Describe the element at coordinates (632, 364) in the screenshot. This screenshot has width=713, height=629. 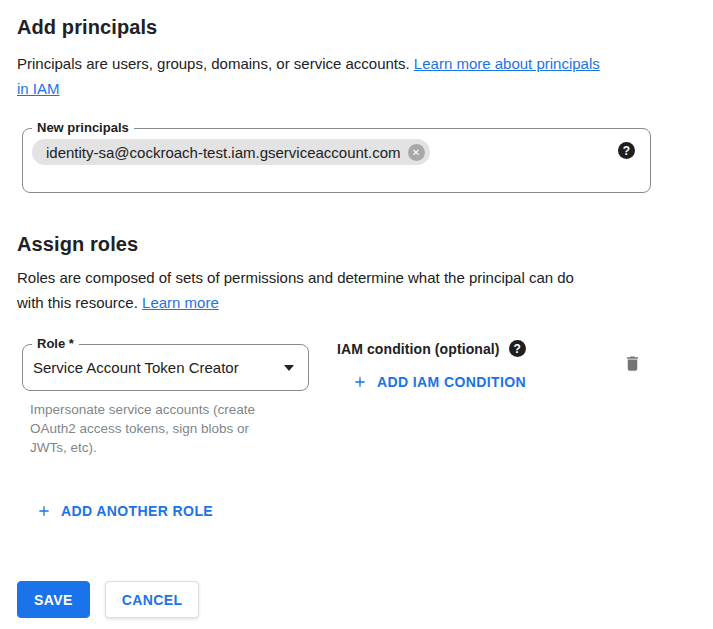
I see `trash-icon` at that location.